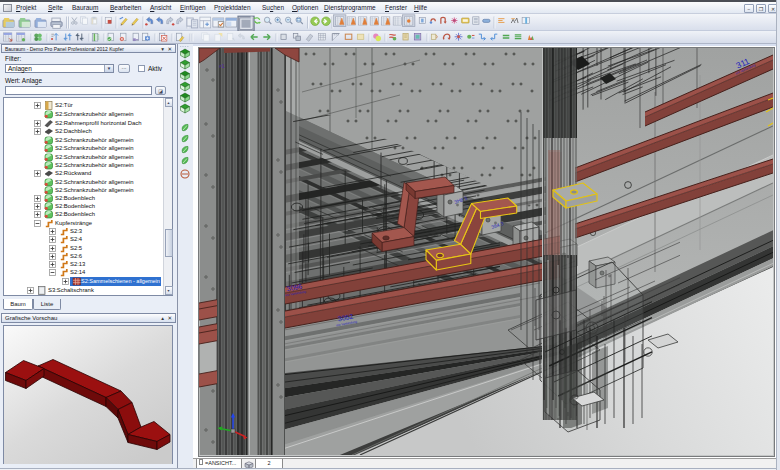 This screenshot has height=470, width=780. What do you see at coordinates (222, 66) in the screenshot?
I see `svg-text: ≠1` at bounding box center [222, 66].